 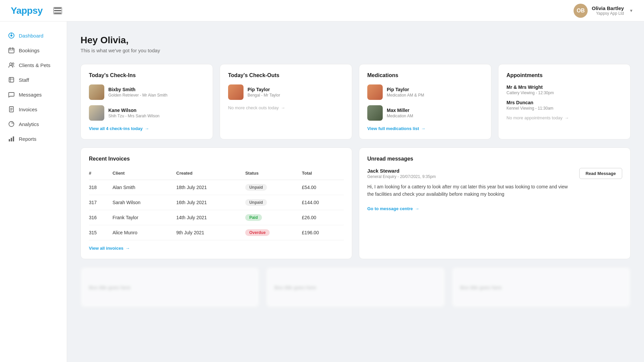 What do you see at coordinates (405, 95) in the screenshot?
I see `medication-pet-desc-1: Medication AM & PM` at bounding box center [405, 95].